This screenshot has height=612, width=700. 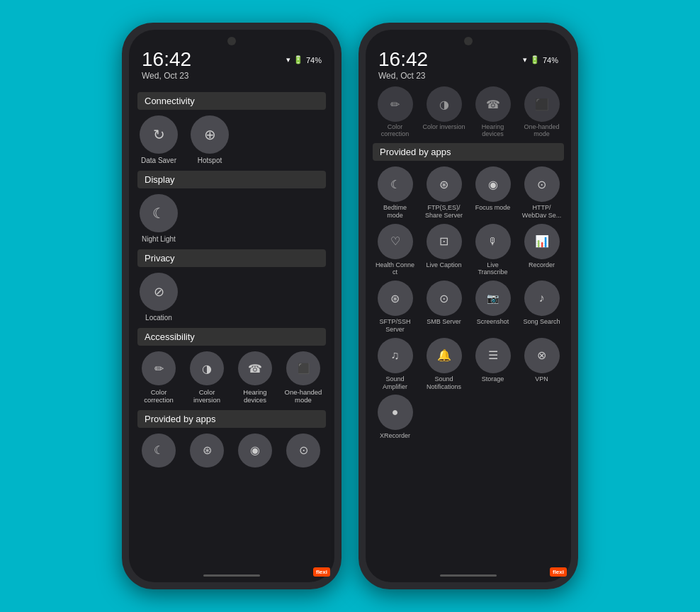 I want to click on data-saver-label: Data Saver, so click(x=159, y=161).